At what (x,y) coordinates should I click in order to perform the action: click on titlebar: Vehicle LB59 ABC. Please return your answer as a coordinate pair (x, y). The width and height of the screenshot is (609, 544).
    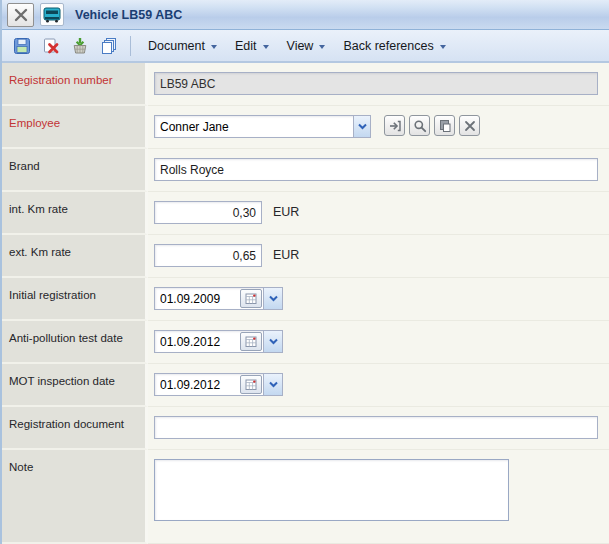
    Looking at the image, I should click on (306, 15).